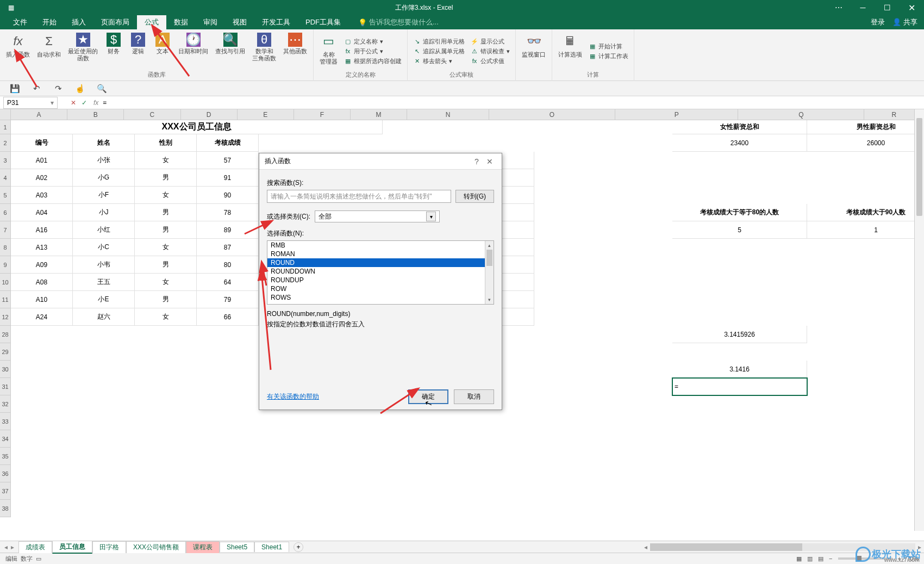  Describe the element at coordinates (5, 456) in the screenshot. I see `row-header: 35` at that location.